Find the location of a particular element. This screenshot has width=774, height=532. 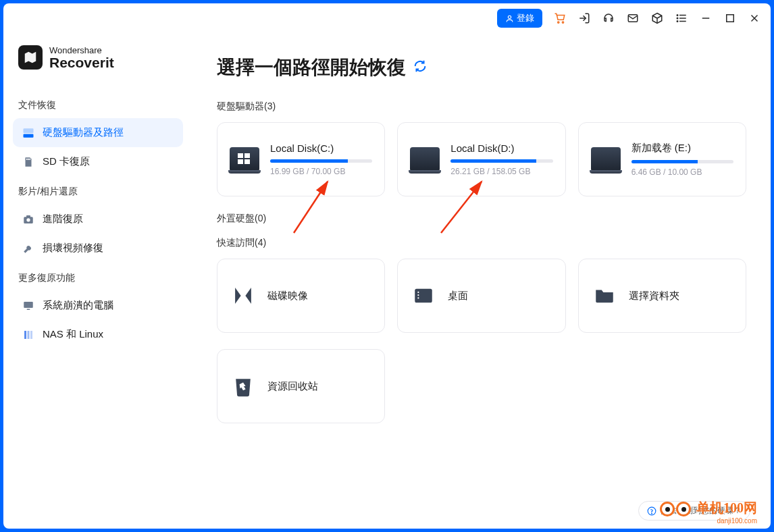

sd-card-icon is located at coordinates (28, 162).